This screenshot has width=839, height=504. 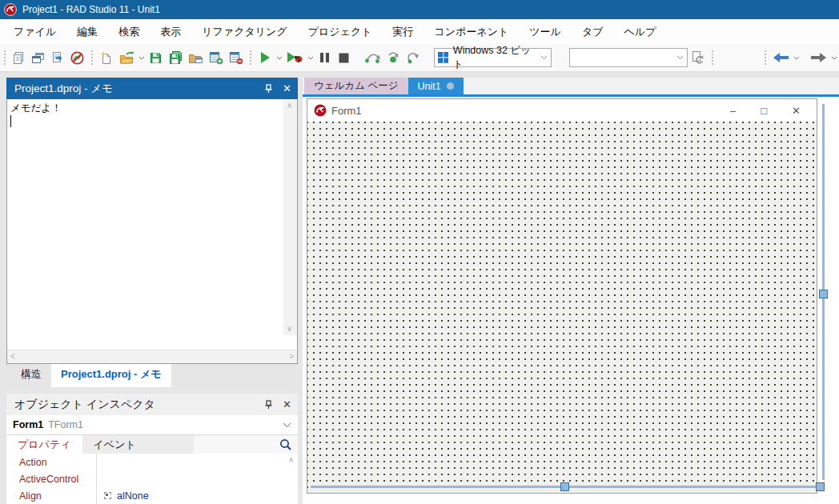 What do you see at coordinates (35, 32) in the screenshot?
I see `menu-file: ファイル` at bounding box center [35, 32].